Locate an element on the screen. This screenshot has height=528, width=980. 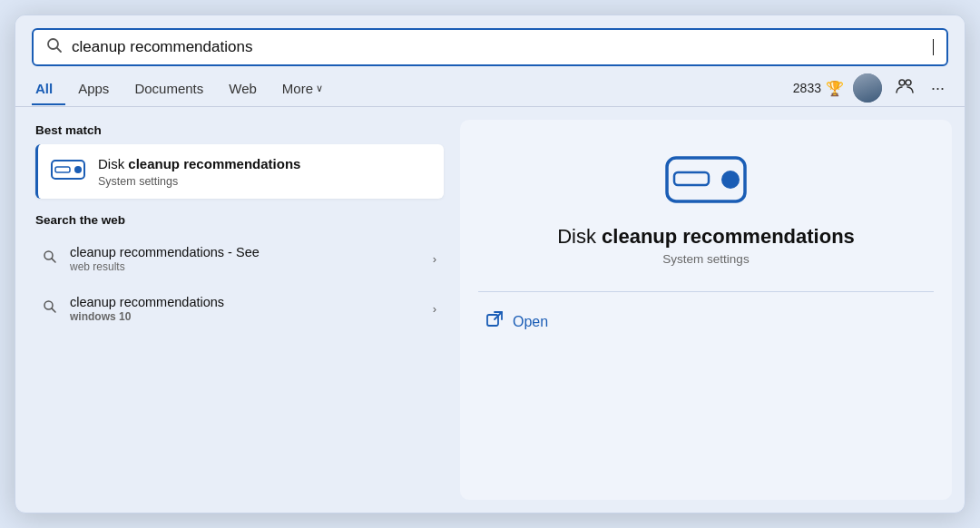
right-app-title: Disk cleanup recommendations is located at coordinates (706, 237).